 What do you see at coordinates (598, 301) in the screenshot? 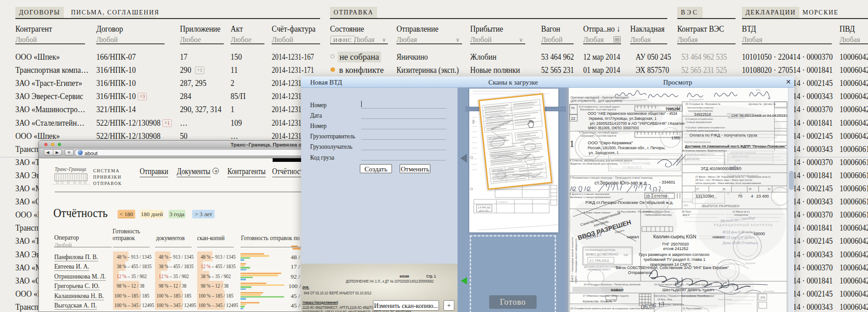
I see `svg-text: Количество- Кількість` at bounding box center [598, 301].